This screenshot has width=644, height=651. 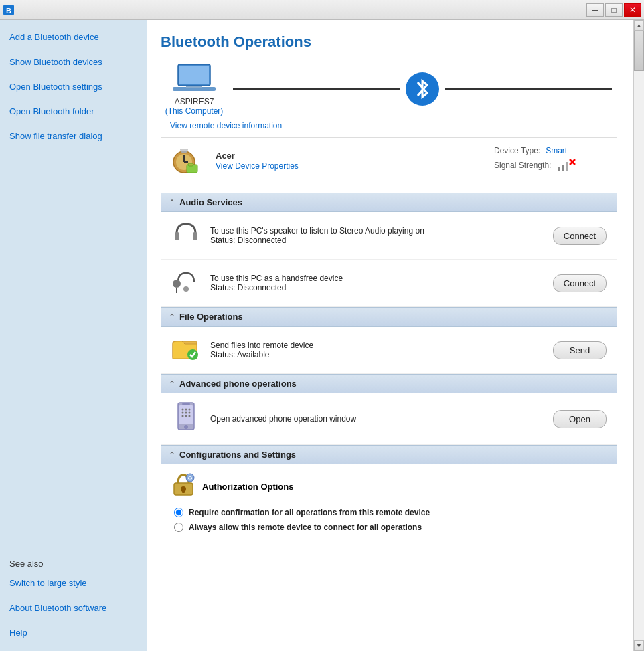 I want to click on advanced-phone-0-text: Open advanced phone operation window, so click(x=377, y=419).